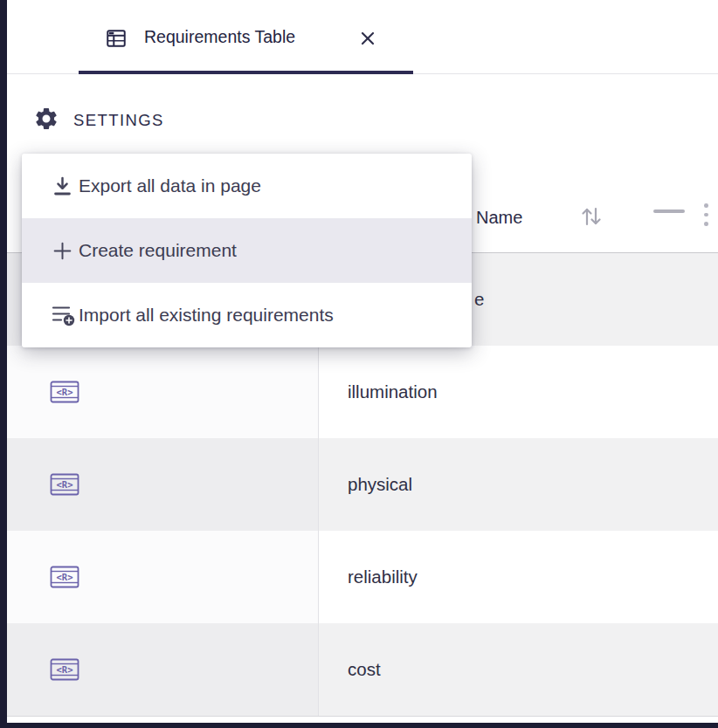 This screenshot has width=718, height=728. Describe the element at coordinates (220, 37) in the screenshot. I see `tab-title: Requirements Table` at that location.